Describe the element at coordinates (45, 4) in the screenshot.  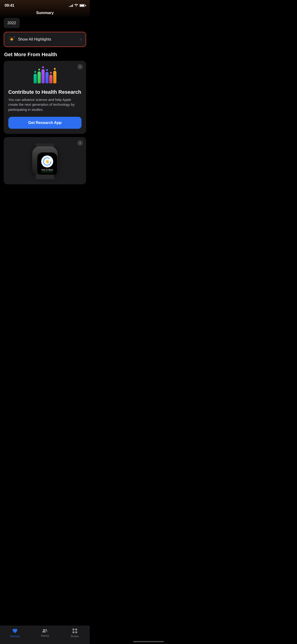
I see `status-bar: 09:41` at that location.